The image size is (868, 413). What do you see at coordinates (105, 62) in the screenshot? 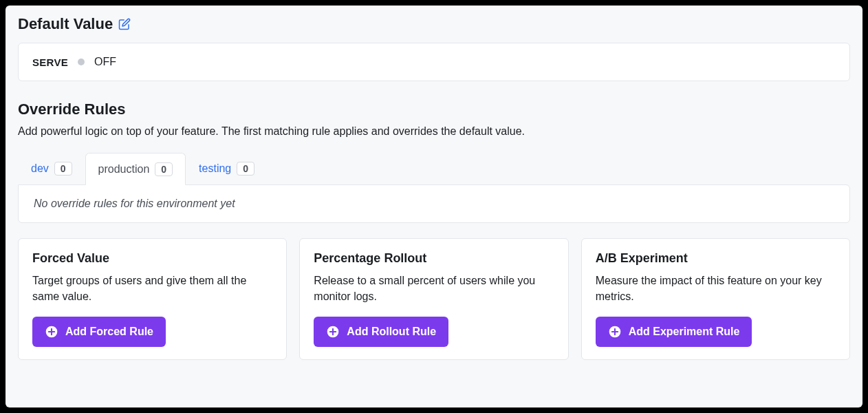
I see `serve-value: OFF` at bounding box center [105, 62].